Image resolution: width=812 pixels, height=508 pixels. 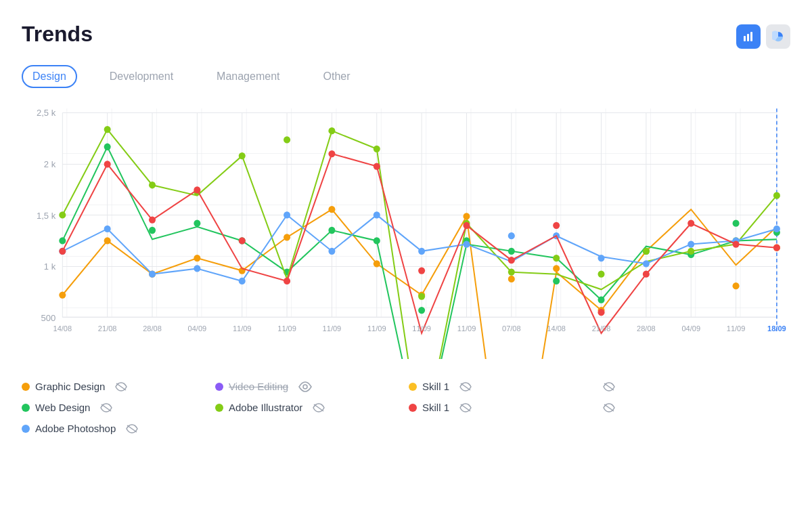 I want to click on legend-dot-adobe-illustrator, so click(x=219, y=408).